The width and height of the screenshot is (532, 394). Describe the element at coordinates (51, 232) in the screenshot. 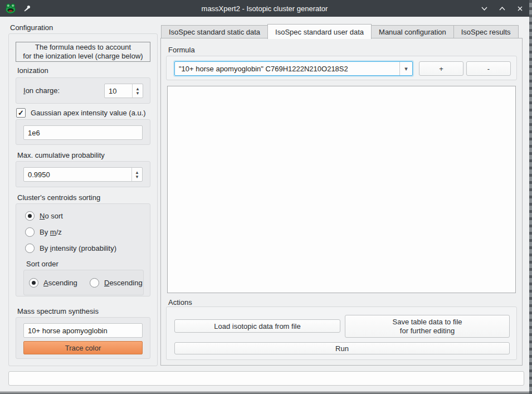

I see `radio-label: By m/z` at that location.